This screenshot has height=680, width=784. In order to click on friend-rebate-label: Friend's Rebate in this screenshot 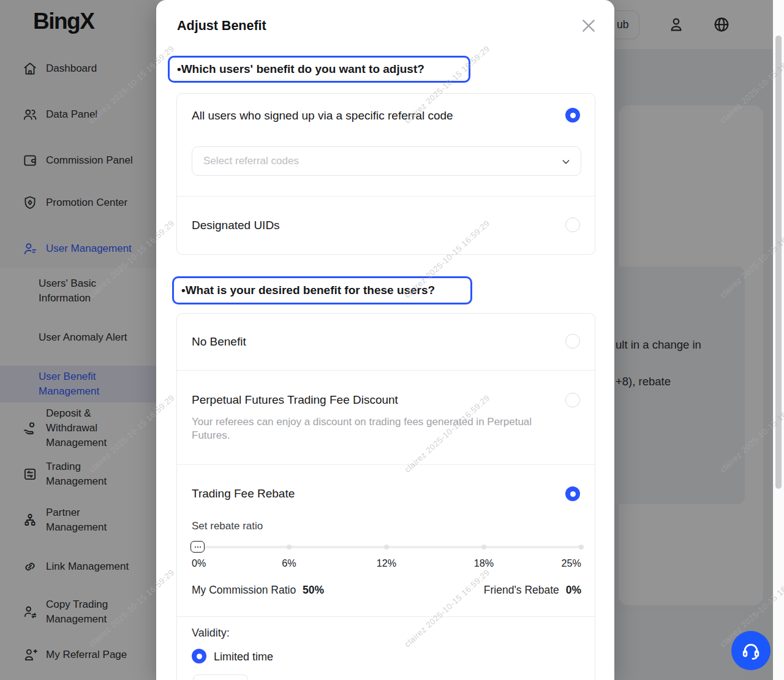, I will do `click(522, 590)`.